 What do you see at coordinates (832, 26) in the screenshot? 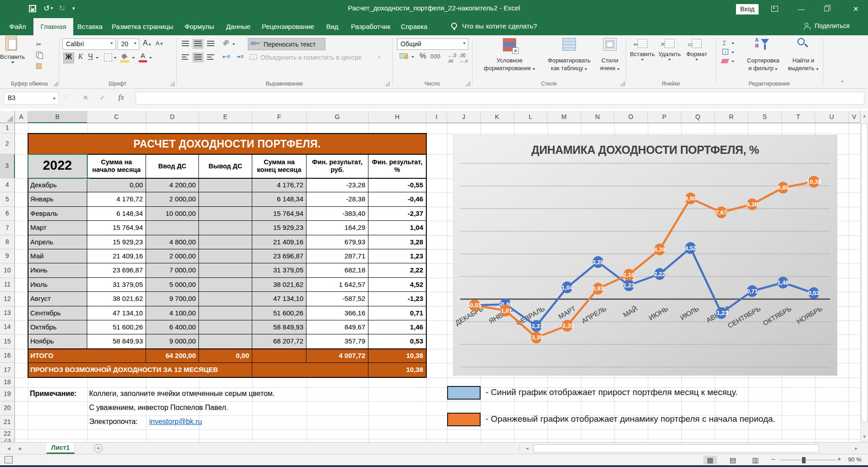
I see `share-button: Поделиться` at bounding box center [832, 26].